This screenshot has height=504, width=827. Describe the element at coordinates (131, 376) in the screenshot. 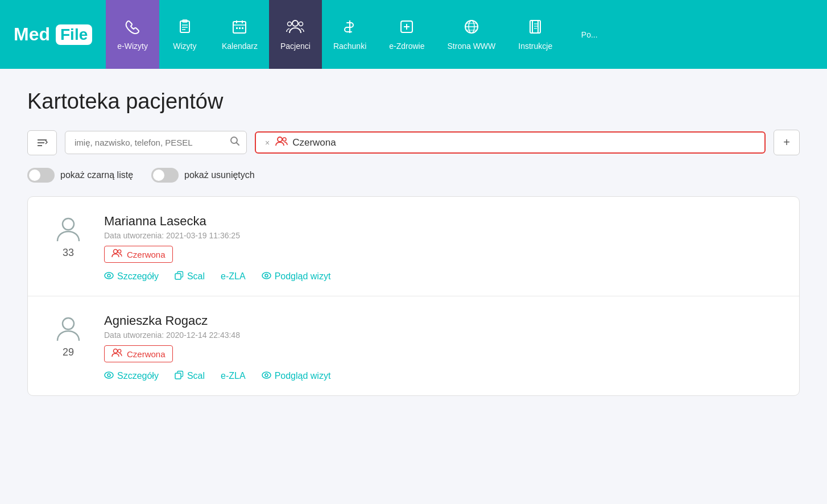

I see `action-szczegoly-1: Szczegóły` at that location.